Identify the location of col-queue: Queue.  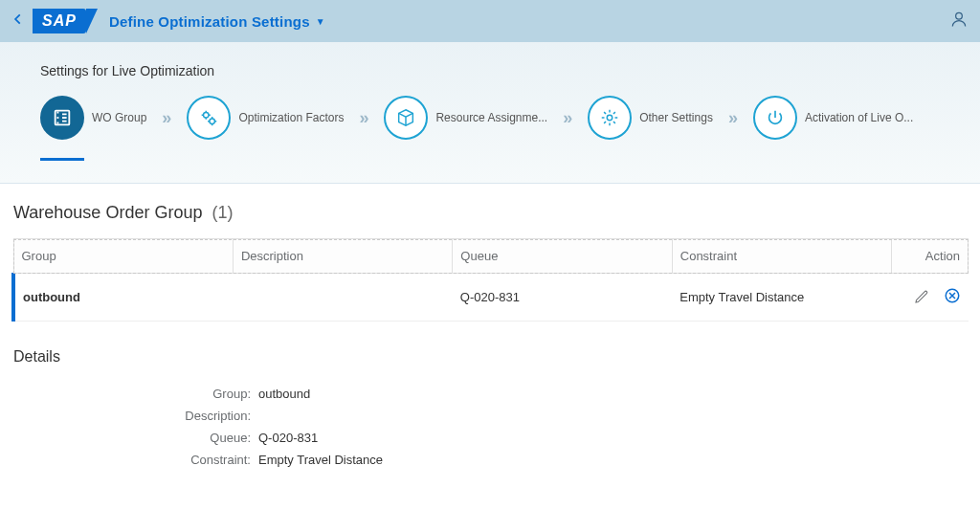
(563, 256).